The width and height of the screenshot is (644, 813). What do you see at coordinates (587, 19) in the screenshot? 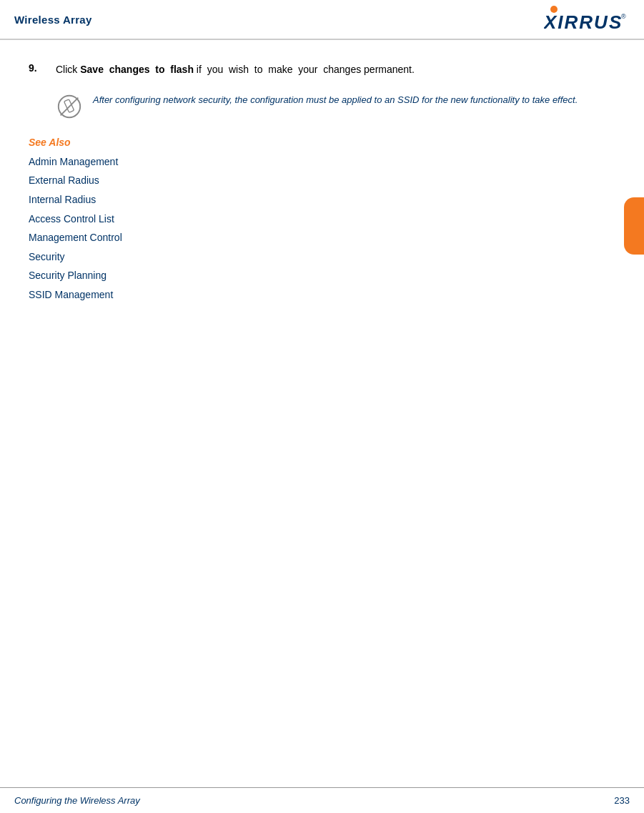
I see `logo-container: XIRRUS ®` at bounding box center [587, 19].